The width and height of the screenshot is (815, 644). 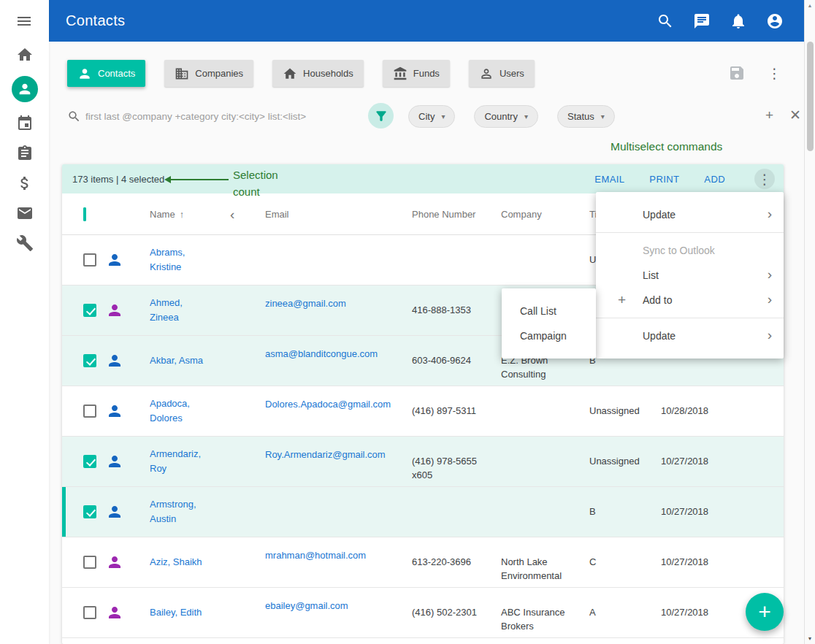 What do you see at coordinates (25, 213) in the screenshot?
I see `sidebar-item-mail` at bounding box center [25, 213].